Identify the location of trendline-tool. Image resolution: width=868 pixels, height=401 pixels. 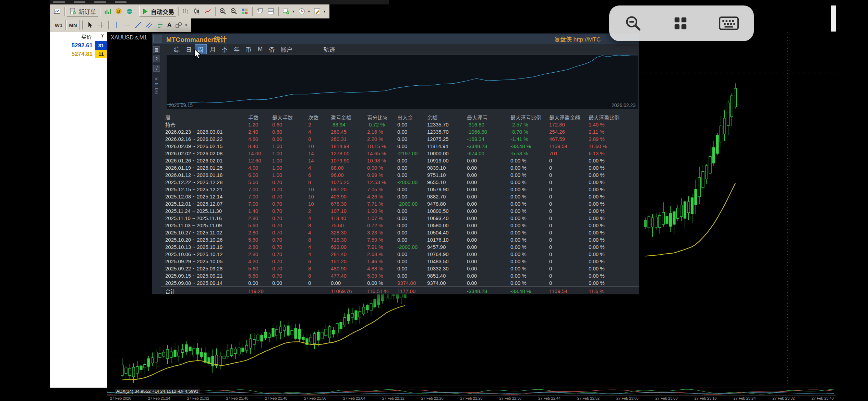
(138, 25).